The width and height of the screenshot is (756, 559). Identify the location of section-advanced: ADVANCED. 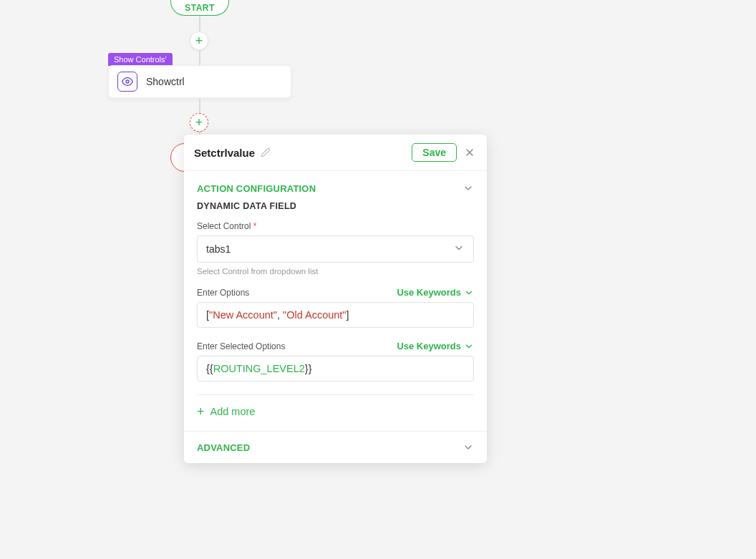
(335, 447).